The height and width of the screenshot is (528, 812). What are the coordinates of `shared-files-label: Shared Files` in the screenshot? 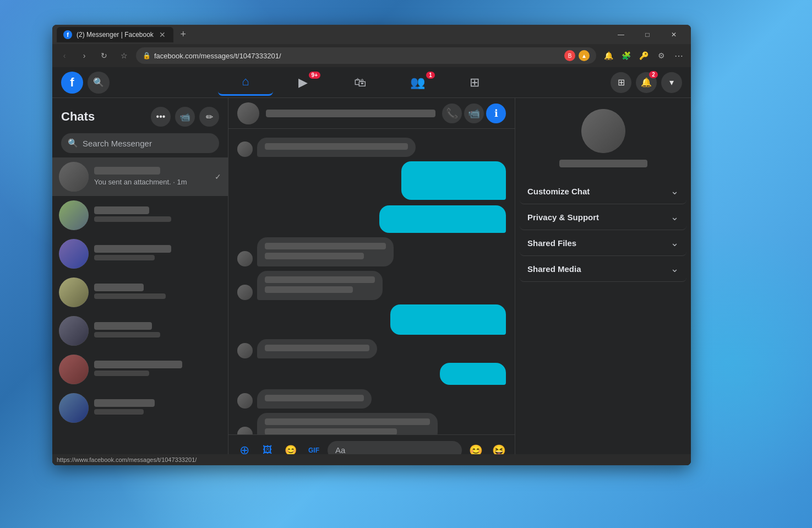 It's located at (597, 243).